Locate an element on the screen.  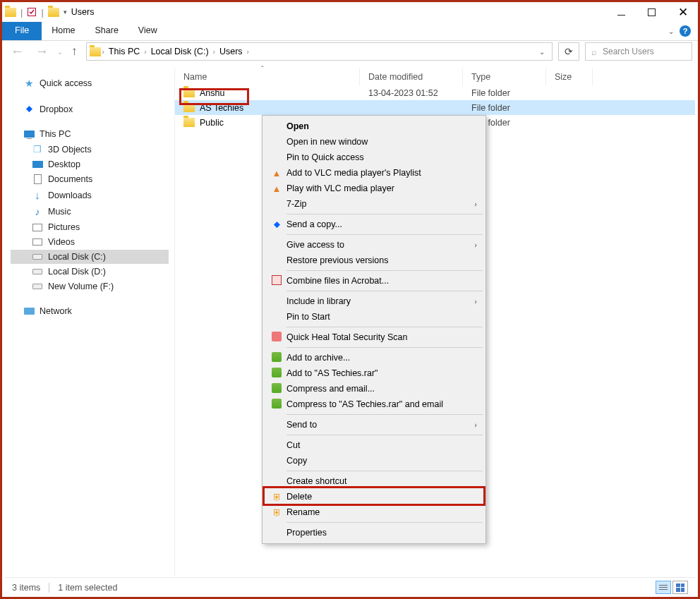
ctx-cut: Cut is located at coordinates (374, 445).